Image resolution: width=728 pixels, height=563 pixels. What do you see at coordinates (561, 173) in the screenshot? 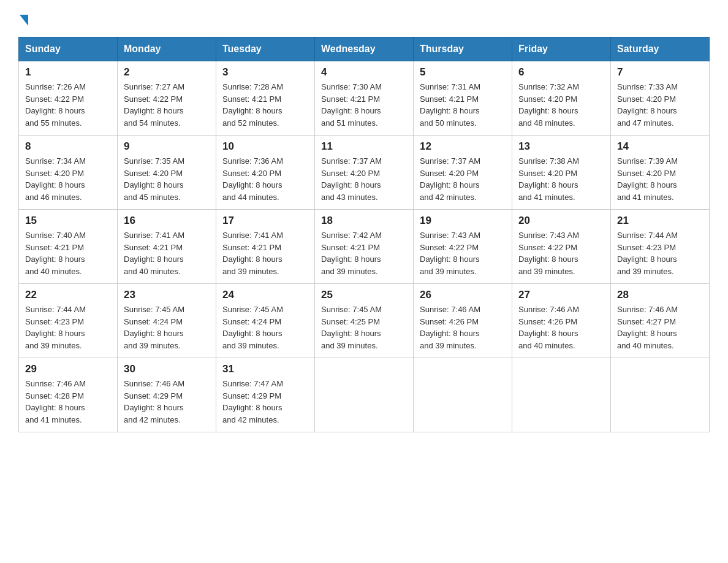
I see `calendar-day-cell: 13 Sunrise: 7:38 AM Sunset: 4:20 PM Dayl…` at bounding box center [561, 173].